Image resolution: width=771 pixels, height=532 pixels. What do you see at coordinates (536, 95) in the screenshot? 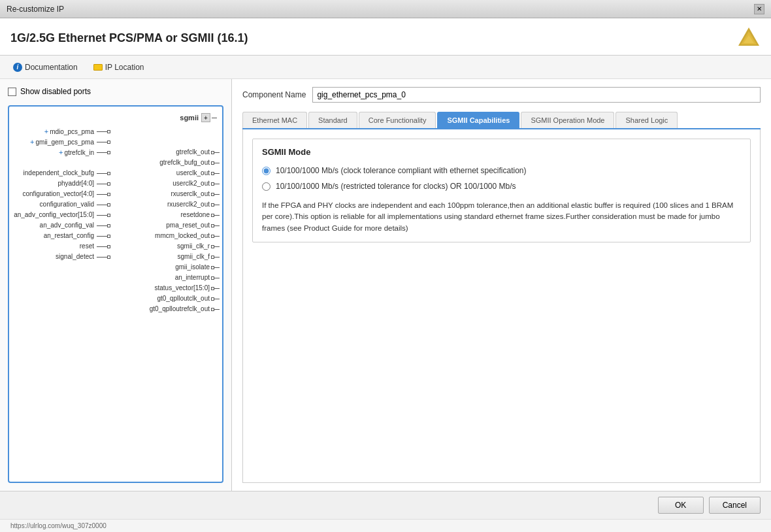
I see `component-name-input` at bounding box center [536, 95].